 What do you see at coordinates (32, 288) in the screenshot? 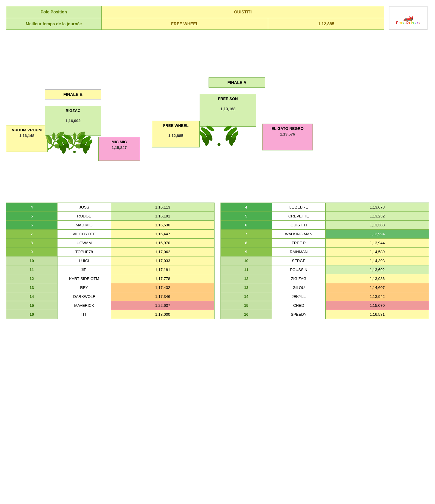
I see `position-cell: 13` at bounding box center [32, 288].